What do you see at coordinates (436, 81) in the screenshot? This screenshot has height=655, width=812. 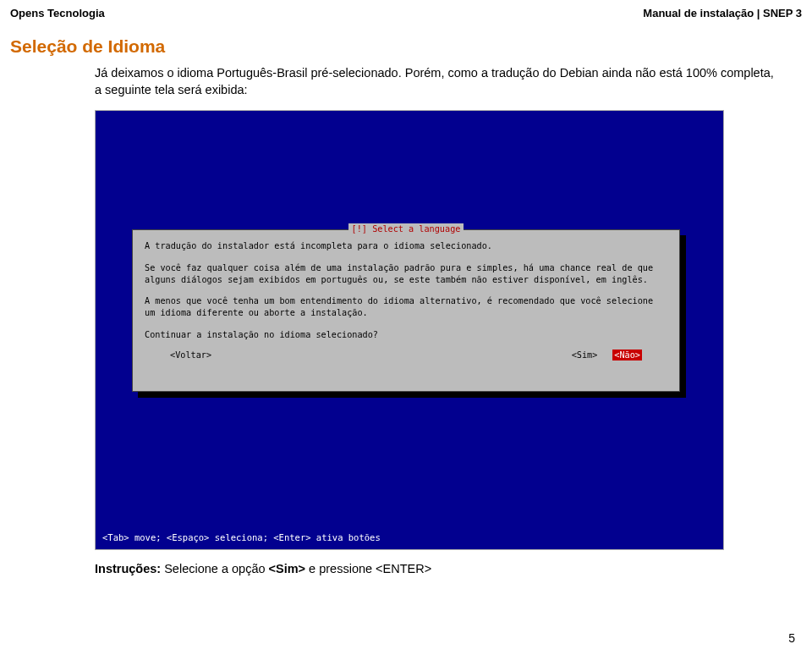 I see `intro-paragraph: Já deixamos o idioma Português-Brasil pr…` at bounding box center [436, 81].